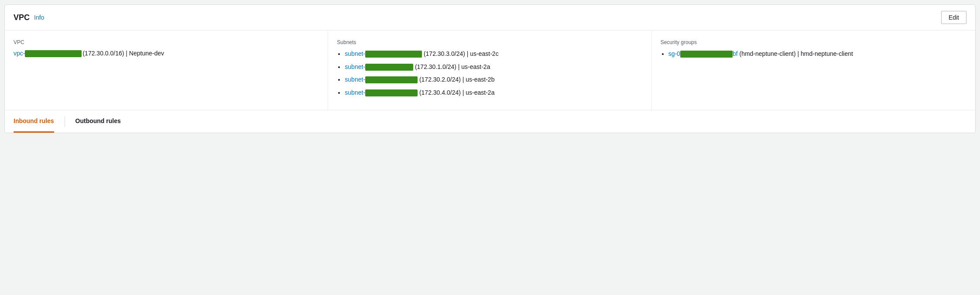 This screenshot has height=295, width=980. I want to click on edit-button: Edit, so click(954, 17).